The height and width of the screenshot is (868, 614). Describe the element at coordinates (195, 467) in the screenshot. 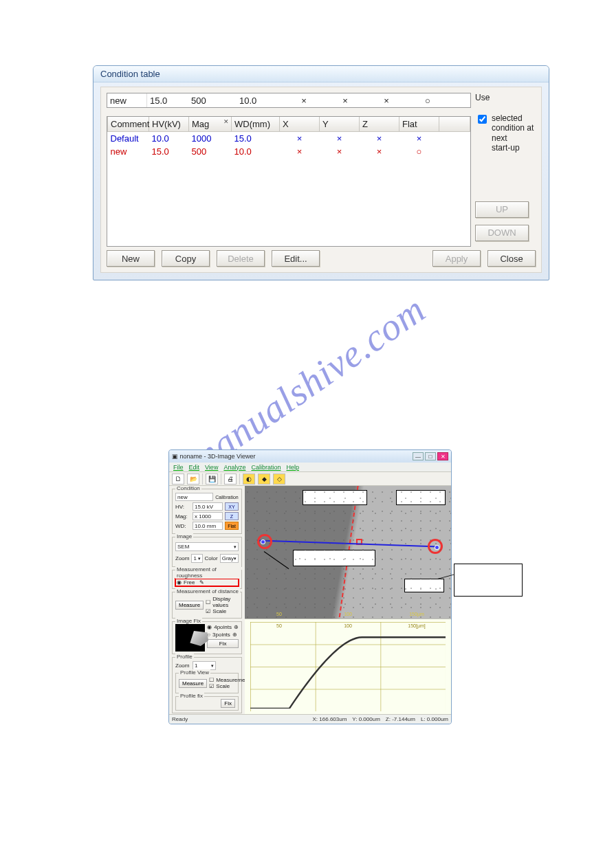

I see `menu-edit: Edit` at that location.